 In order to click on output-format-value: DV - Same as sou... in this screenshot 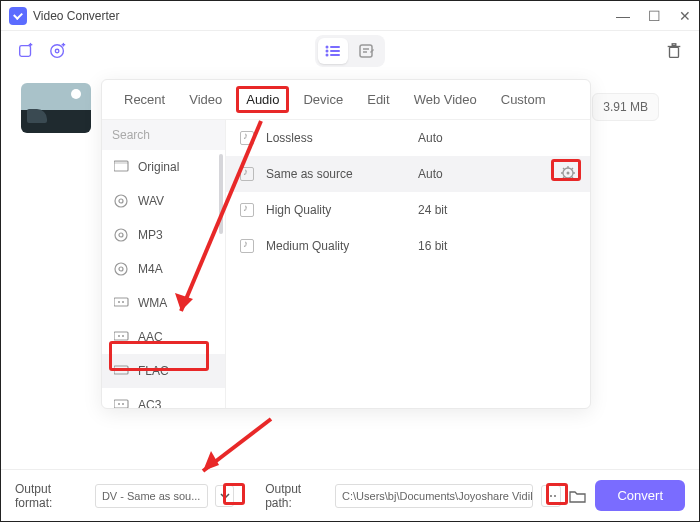, I will do `click(152, 496)`.